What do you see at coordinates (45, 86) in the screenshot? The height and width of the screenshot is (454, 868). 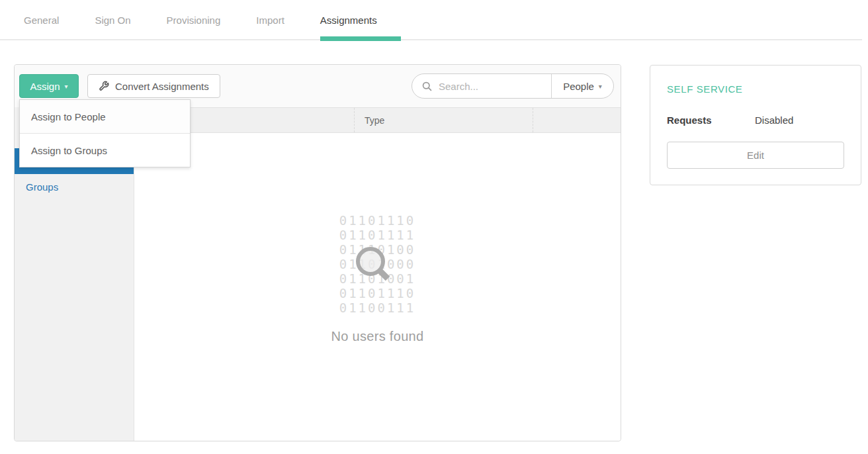 I see `assign-button-label: Assign` at bounding box center [45, 86].